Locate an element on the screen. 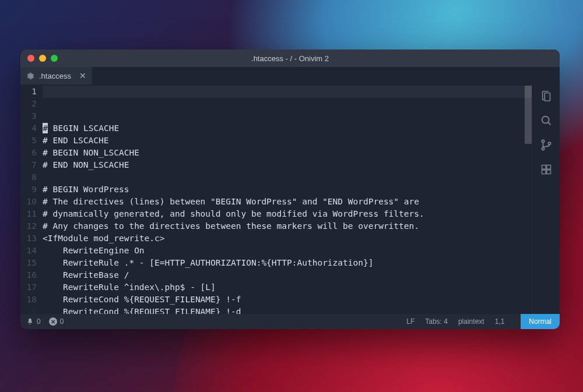  tab-bar: .htaccess ✕ is located at coordinates (290, 76).